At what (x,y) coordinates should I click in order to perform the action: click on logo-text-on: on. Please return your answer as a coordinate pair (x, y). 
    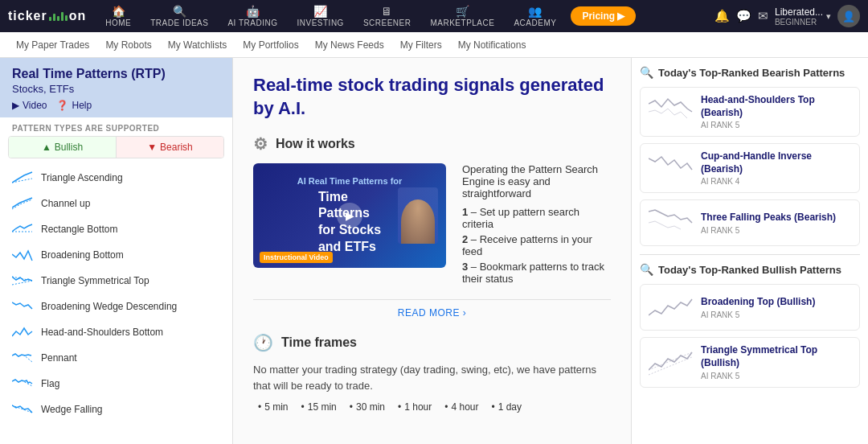
    Looking at the image, I should click on (78, 16).